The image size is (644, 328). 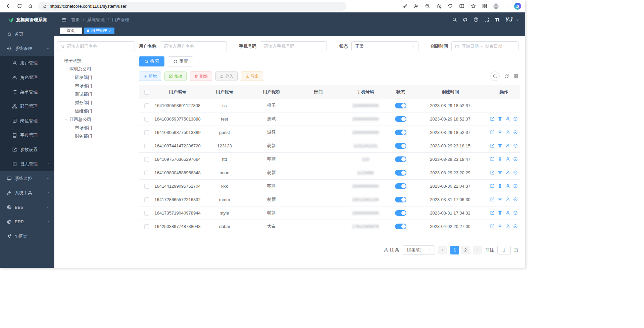 What do you see at coordinates (454, 19) in the screenshot?
I see `navbar-search-icon` at bounding box center [454, 19].